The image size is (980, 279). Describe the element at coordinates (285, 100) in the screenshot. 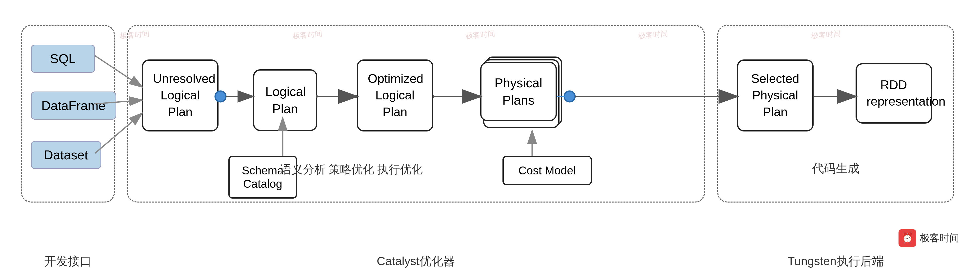

I see `logical-plan-box: Logical Plan` at that location.